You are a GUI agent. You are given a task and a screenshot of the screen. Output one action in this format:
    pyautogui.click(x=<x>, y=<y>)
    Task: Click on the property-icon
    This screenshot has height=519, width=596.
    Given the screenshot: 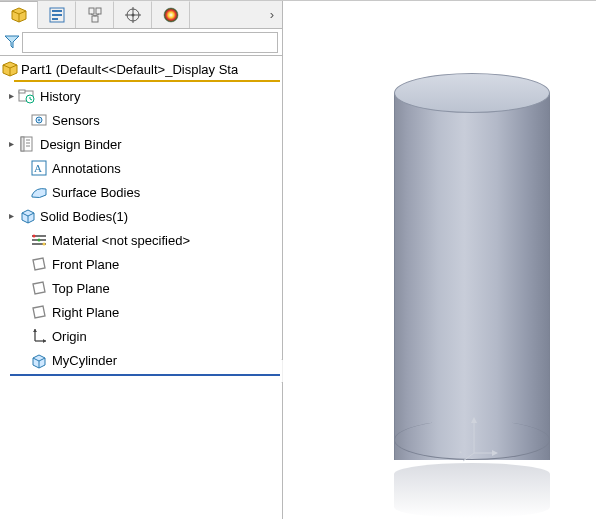 What is the action you would take?
    pyautogui.click(x=57, y=15)
    